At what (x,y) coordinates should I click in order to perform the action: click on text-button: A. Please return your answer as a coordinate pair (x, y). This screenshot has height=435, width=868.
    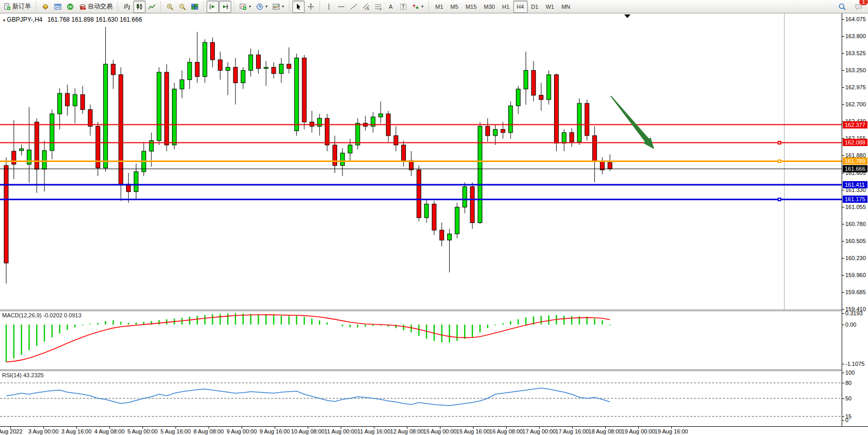
    Looking at the image, I should click on (391, 7).